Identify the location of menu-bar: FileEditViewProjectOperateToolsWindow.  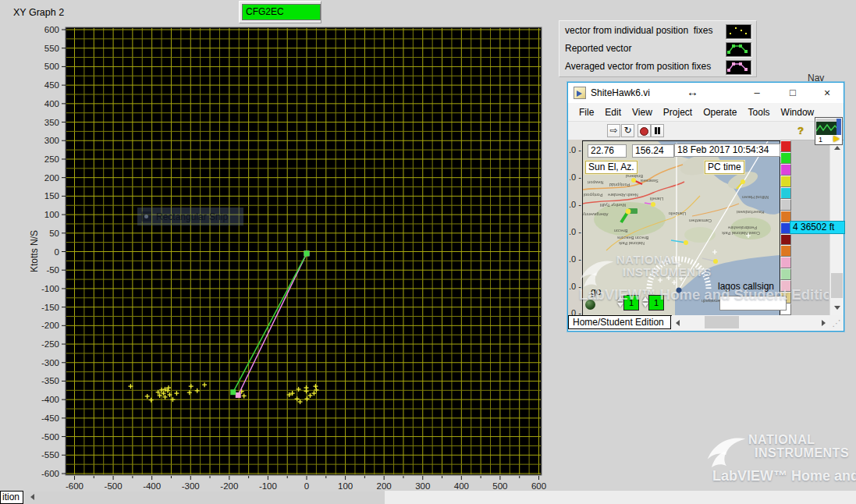
(705, 112).